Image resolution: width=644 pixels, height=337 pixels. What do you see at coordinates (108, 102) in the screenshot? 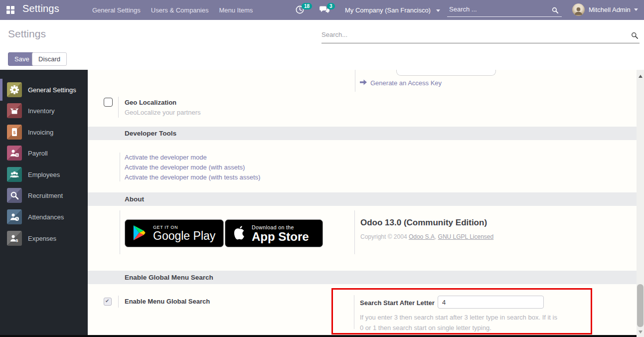
I see `geo-localization-checkbox` at bounding box center [108, 102].